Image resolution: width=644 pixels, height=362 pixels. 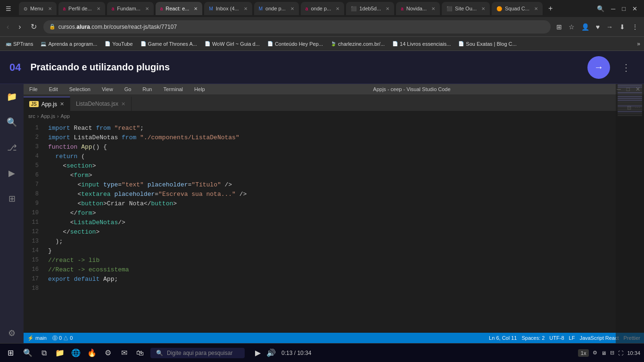 I want to click on fullscreen-icon: ⛶, so click(x=620, y=353).